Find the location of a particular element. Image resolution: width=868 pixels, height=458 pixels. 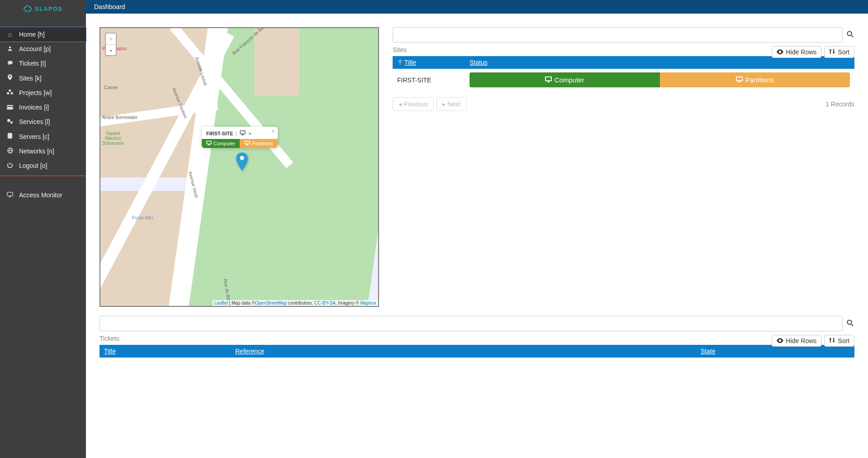

sidebar-item-tickets: Tickets [t] is located at coordinates (43, 63).